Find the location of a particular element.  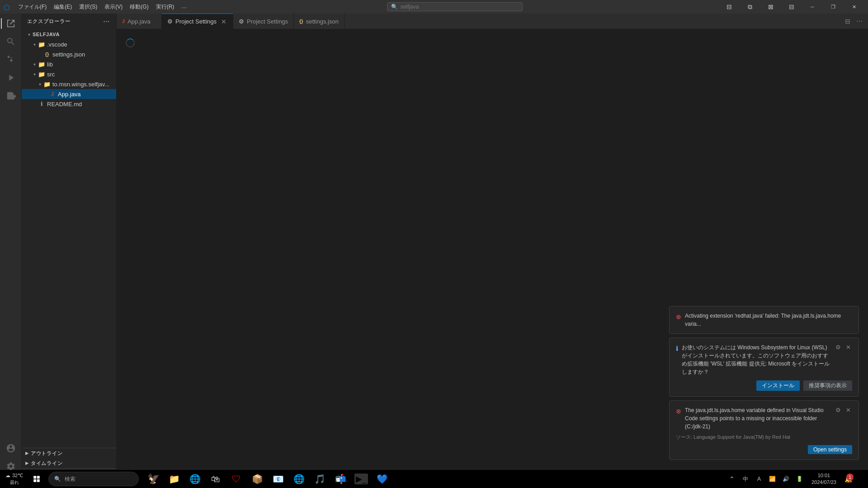

sidebar-more-btn: ⋯ is located at coordinates (106, 22).